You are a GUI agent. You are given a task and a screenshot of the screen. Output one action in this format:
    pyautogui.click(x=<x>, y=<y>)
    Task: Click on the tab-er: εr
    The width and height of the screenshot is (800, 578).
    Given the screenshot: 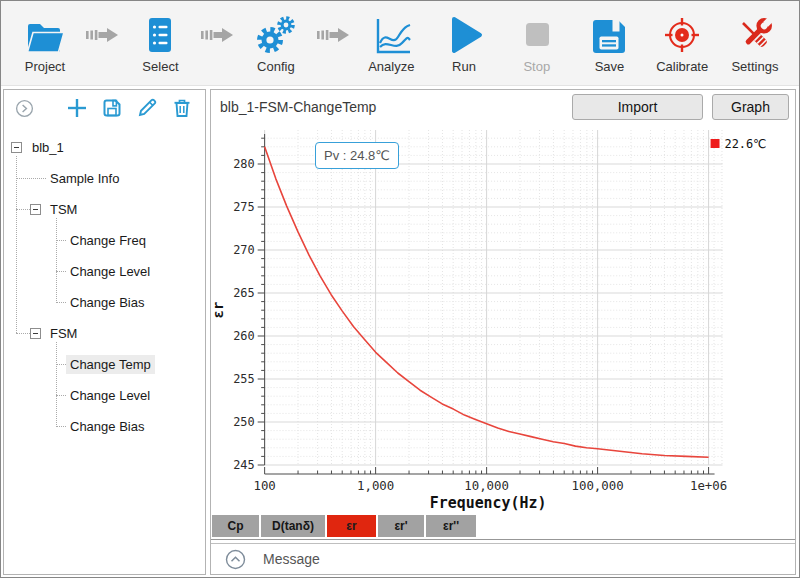 What is the action you would take?
    pyautogui.click(x=352, y=526)
    